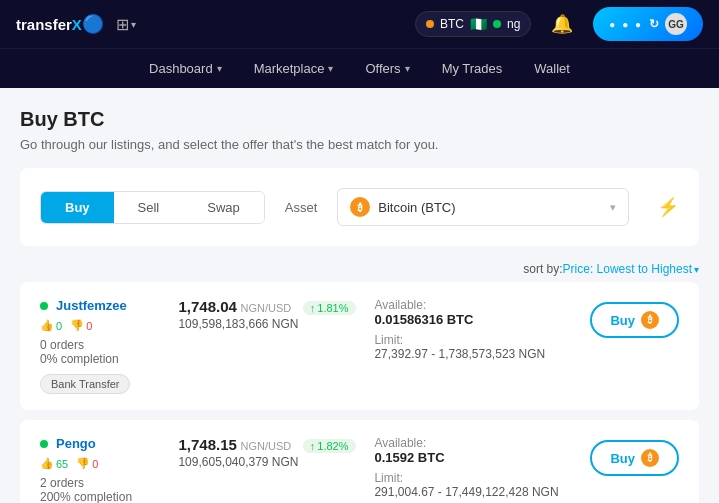 Image resolution: width=719 pixels, height=503 pixels. What do you see at coordinates (294, 68) in the screenshot?
I see `nav-item-marketplace: Marketplace ▾` at bounding box center [294, 68].